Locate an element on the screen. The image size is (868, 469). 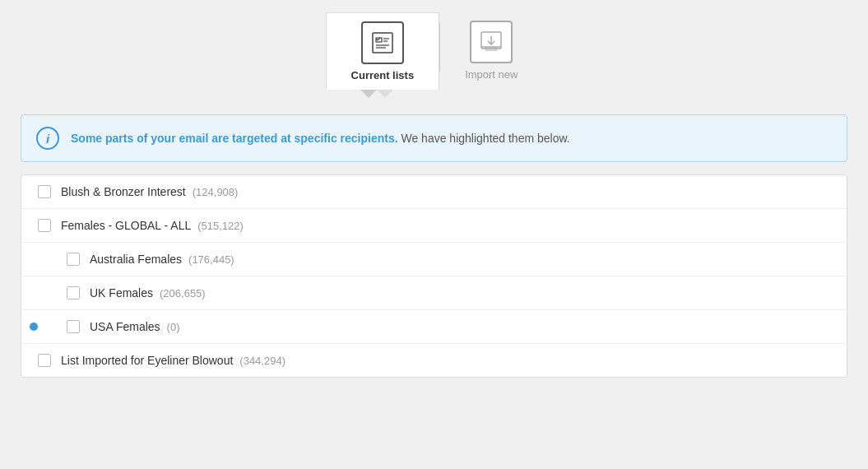
nav-arrow is located at coordinates (434, 94).